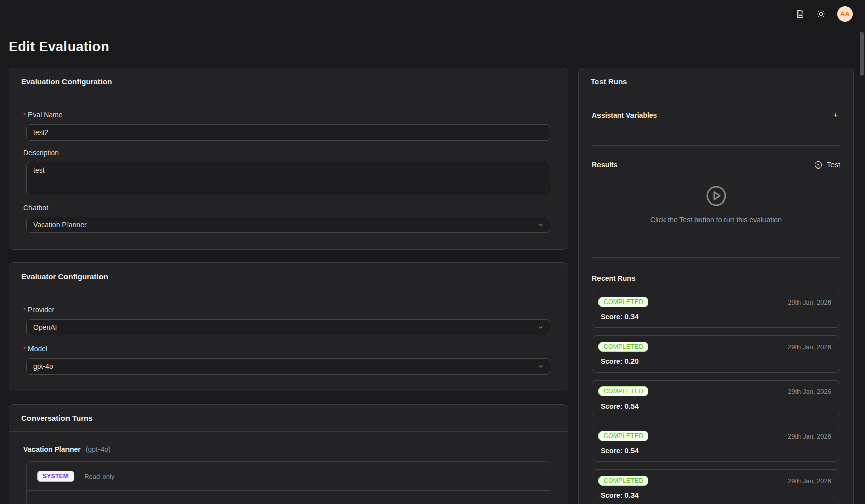 This screenshot has width=865, height=504. I want to click on results-title: Results, so click(605, 165).